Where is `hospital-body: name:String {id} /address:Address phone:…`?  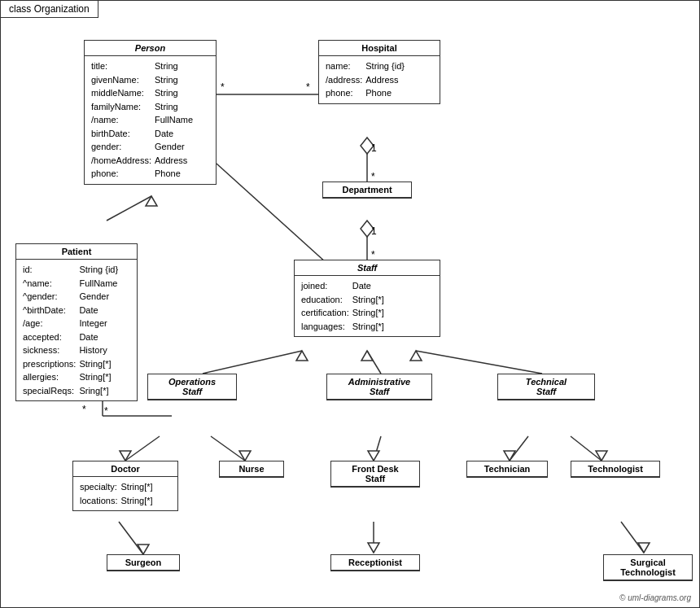
hospital-body: name:String {id} /address:Address phone:… is located at coordinates (379, 80).